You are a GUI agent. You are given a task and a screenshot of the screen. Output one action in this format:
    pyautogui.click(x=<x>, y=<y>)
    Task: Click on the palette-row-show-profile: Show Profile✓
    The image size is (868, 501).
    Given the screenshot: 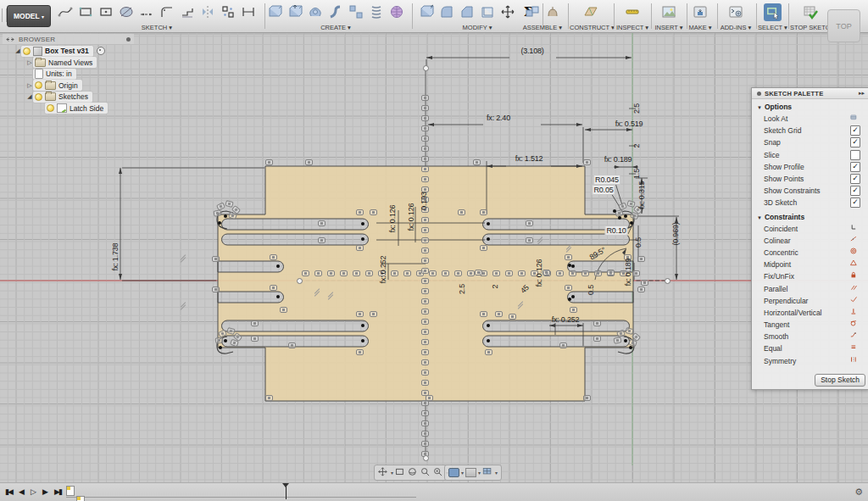 What is the action you would take?
    pyautogui.click(x=810, y=167)
    